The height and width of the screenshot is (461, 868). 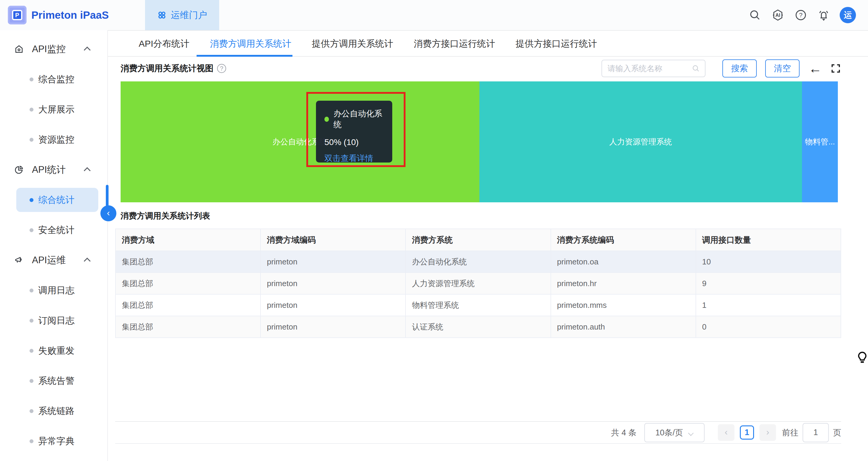 What do you see at coordinates (333, 240) in the screenshot?
I see `col-consumer-domain-code: 消费方域编码` at bounding box center [333, 240].